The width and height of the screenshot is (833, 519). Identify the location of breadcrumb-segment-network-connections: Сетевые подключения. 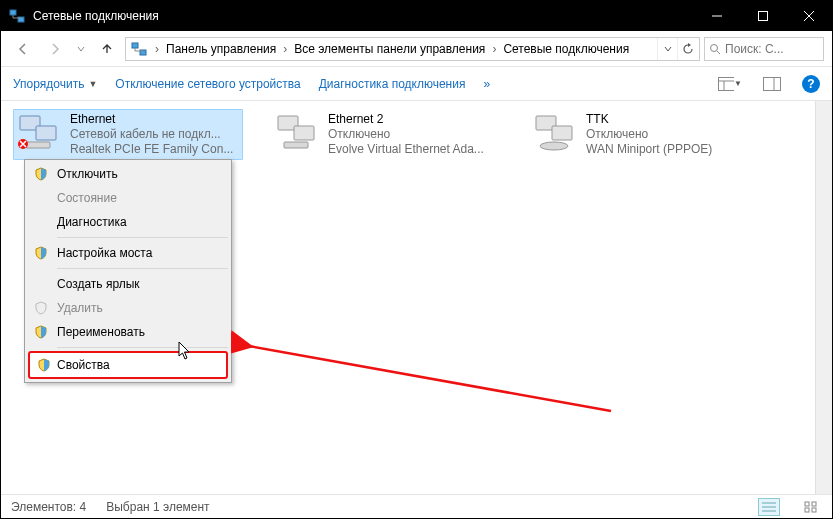
(566, 49).